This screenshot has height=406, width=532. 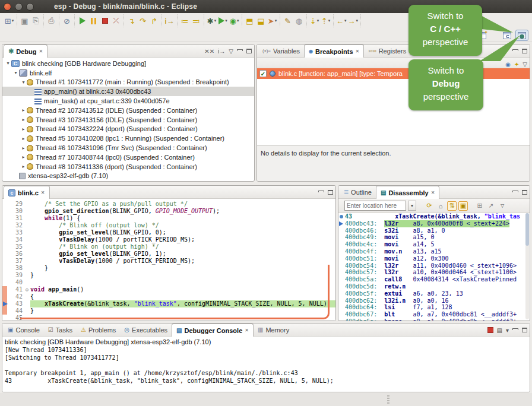 What do you see at coordinates (128, 129) in the screenshot?
I see `debug-tree-item: ▸Thread #4 1073432224 (dport) (Suspended…` at bounding box center [128, 129].